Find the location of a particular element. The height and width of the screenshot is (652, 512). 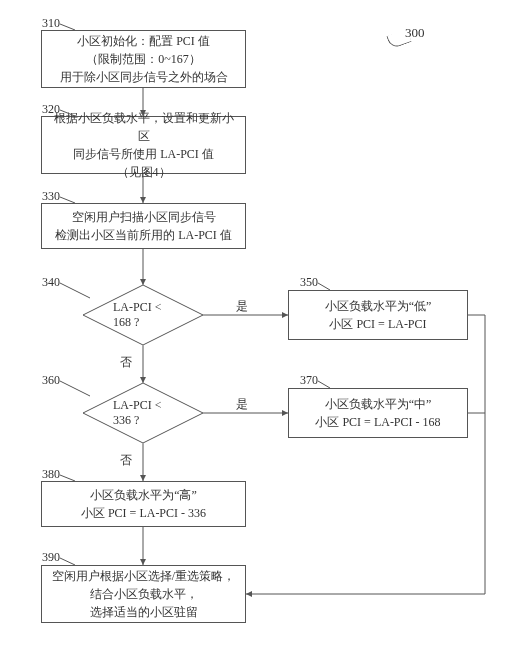

node-380-line1: 小区负载水平为“高” is located at coordinates (144, 495).